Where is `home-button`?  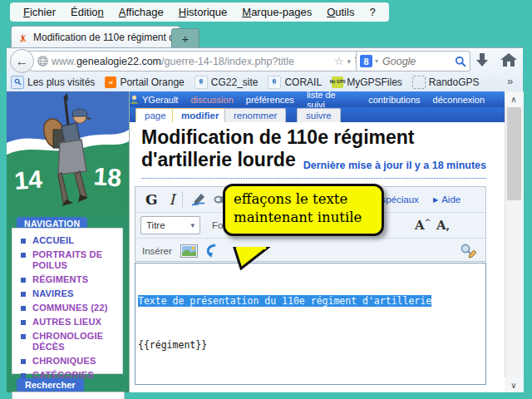
home-button is located at coordinates (509, 60).